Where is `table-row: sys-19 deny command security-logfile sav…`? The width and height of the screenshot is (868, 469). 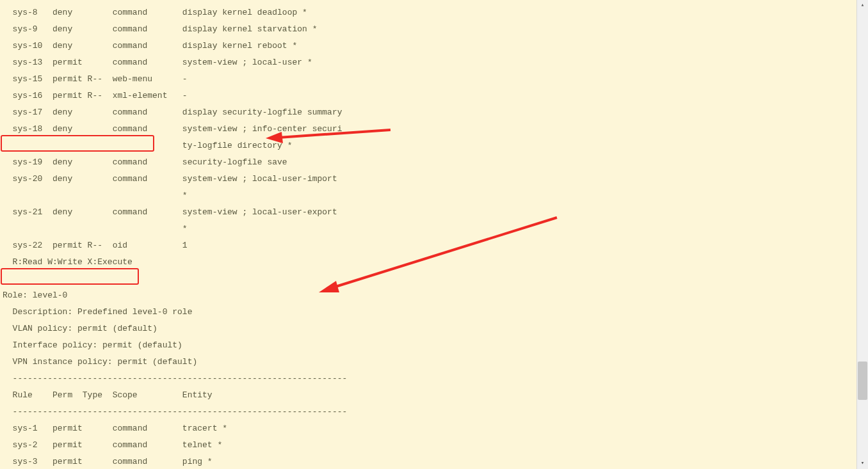
table-row: sys-19 deny command security-logfile sav… is located at coordinates (428, 163).